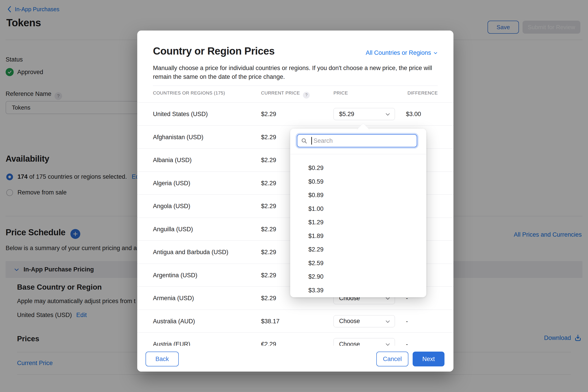  What do you see at coordinates (280, 93) in the screenshot?
I see `current-price-header-text: CURRENT PRICE` at bounding box center [280, 93].